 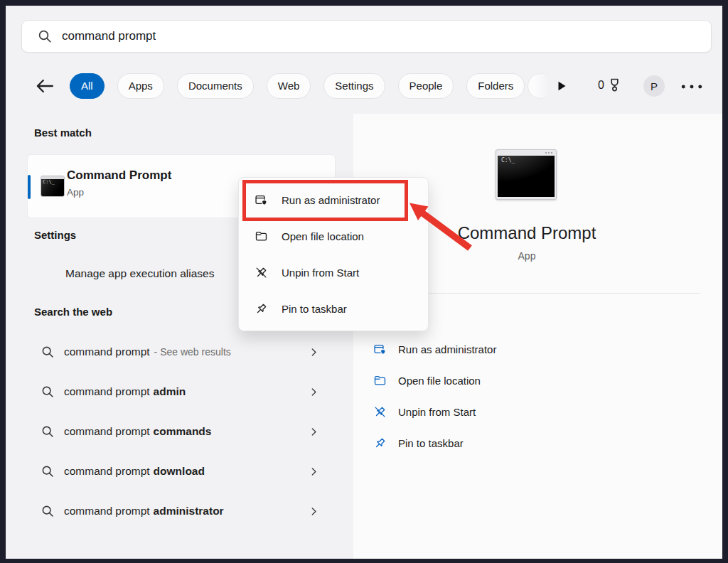 What do you see at coordinates (437, 412) in the screenshot?
I see `action-label: Unpin from Start` at bounding box center [437, 412].